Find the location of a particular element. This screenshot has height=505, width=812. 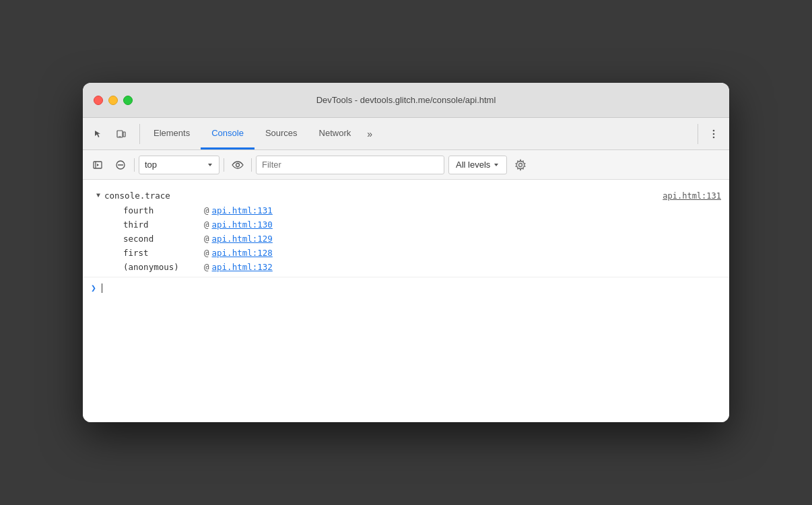

trace-row-2: second @ api.html:129 is located at coordinates (406, 238).